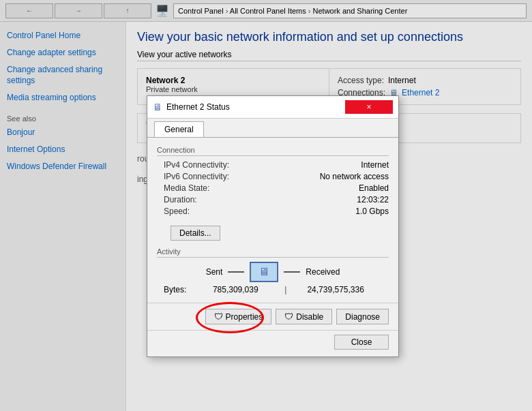  Describe the element at coordinates (292, 272) in the screenshot. I see `recv-line` at that location.